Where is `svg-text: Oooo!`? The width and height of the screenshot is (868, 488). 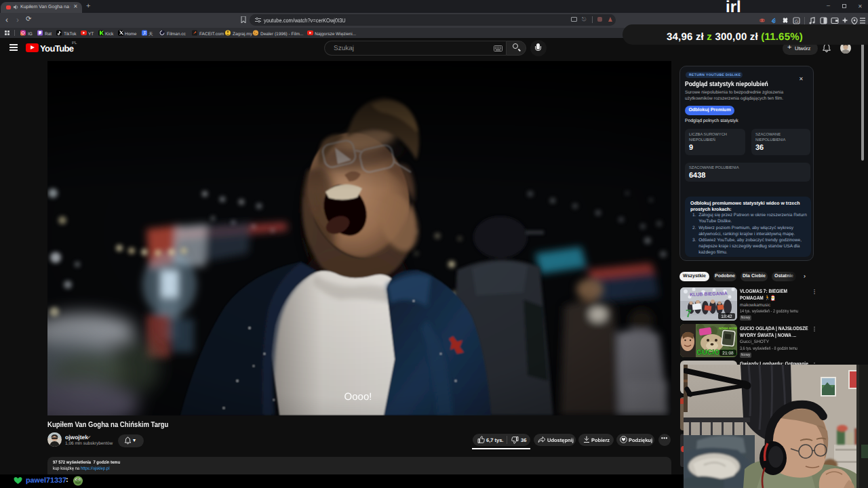
svg-text: Oooo! is located at coordinates (358, 397).